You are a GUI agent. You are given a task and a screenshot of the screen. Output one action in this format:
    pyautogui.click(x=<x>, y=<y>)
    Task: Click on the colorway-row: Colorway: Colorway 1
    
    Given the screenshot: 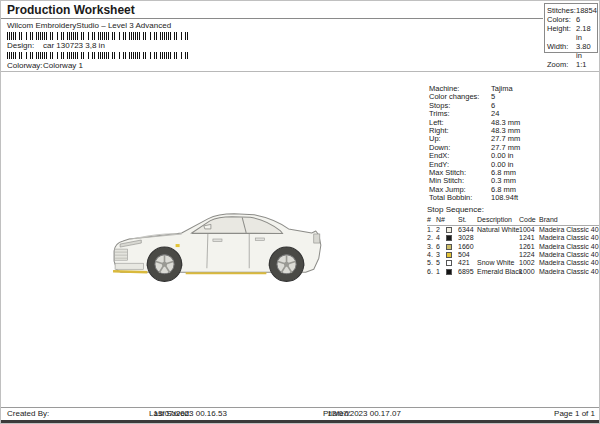 What is the action you would take?
    pyautogui.click(x=127, y=66)
    